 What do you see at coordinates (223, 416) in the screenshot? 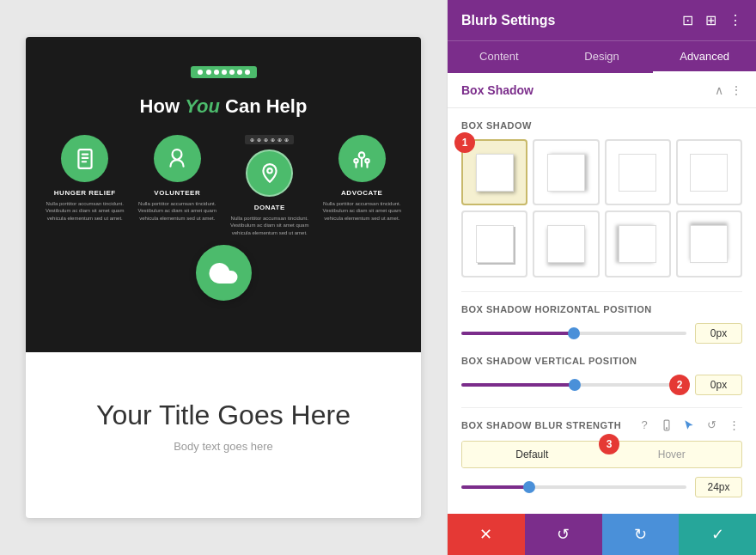
I see `preview-main-title: Your Title Goes Here` at bounding box center [223, 416].